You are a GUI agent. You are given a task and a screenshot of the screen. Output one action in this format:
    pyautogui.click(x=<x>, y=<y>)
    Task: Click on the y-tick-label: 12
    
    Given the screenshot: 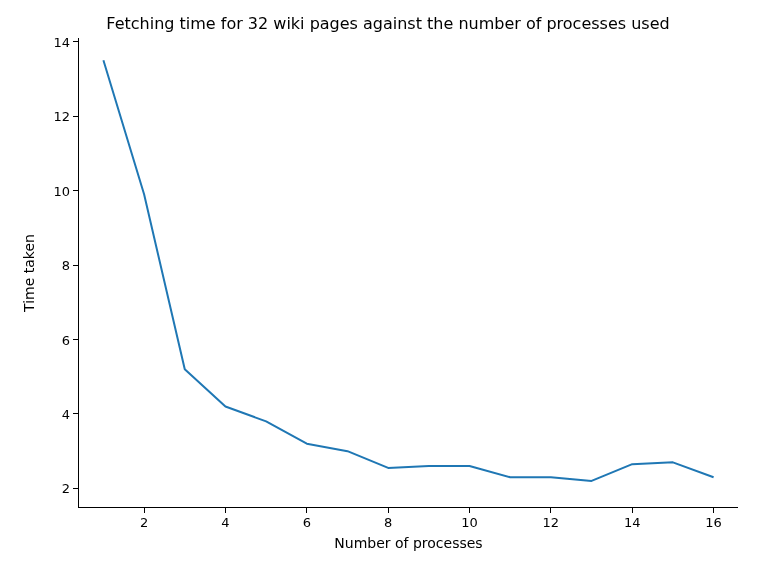 What is the action you would take?
    pyautogui.click(x=62, y=116)
    